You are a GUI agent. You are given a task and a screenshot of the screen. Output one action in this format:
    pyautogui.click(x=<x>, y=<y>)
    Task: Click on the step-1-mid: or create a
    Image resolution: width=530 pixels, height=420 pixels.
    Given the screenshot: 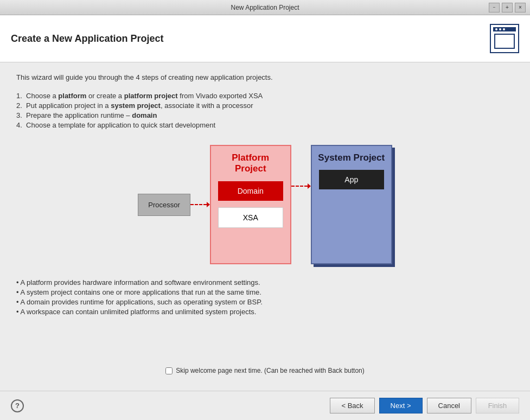 What is the action you would take?
    pyautogui.click(x=105, y=96)
    